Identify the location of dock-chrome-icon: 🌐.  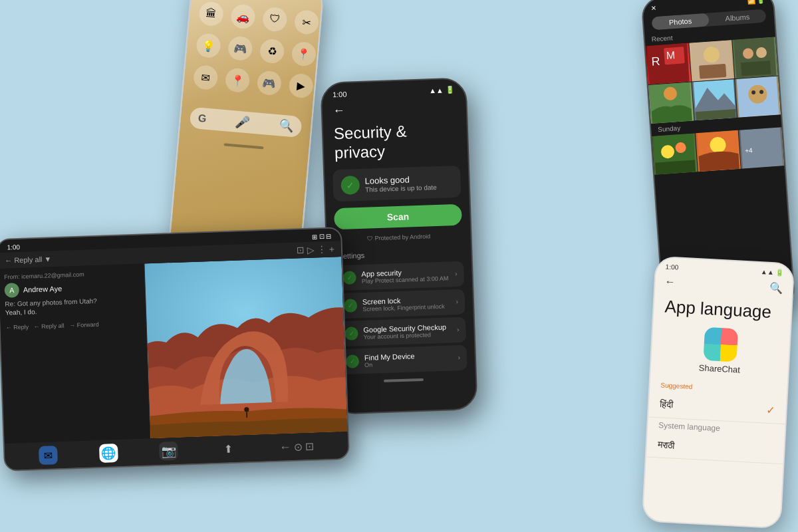
(109, 454).